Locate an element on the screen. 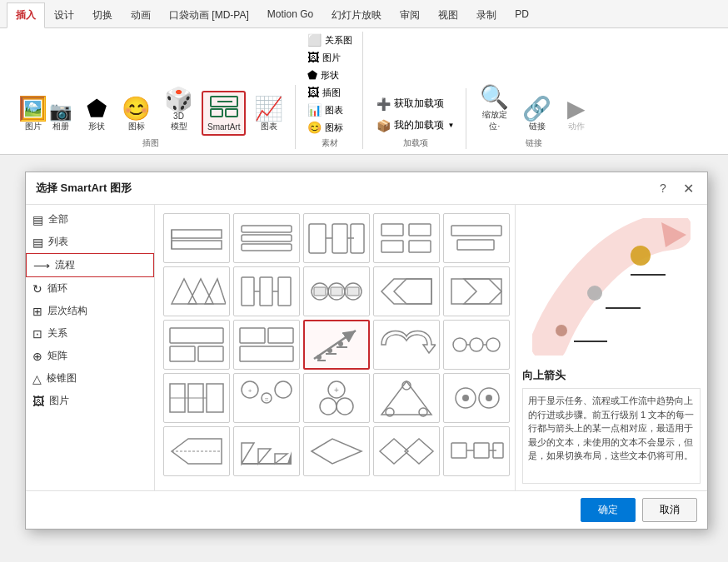 This screenshot has height=562, width=728. shape-item-uparrow is located at coordinates (337, 345).